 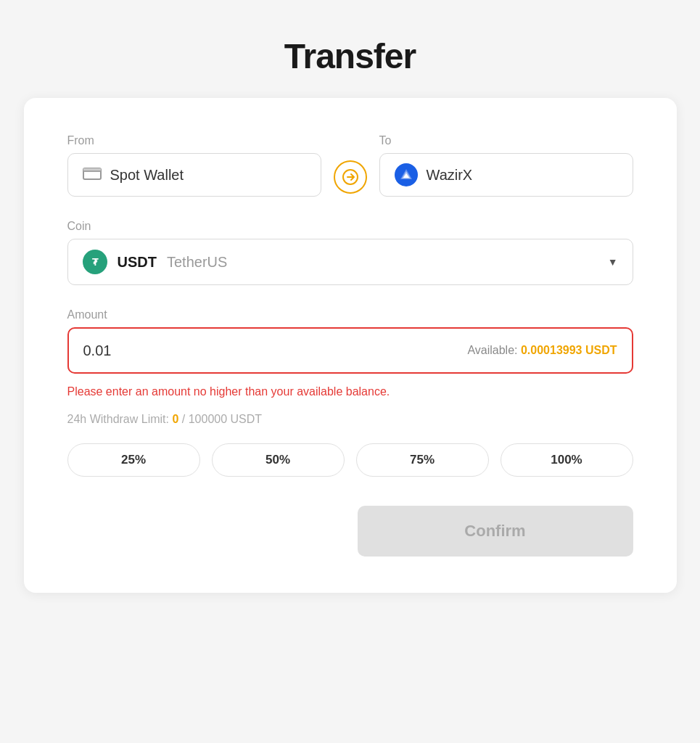 What do you see at coordinates (495, 531) in the screenshot?
I see `confirm-button: Confirm` at bounding box center [495, 531].